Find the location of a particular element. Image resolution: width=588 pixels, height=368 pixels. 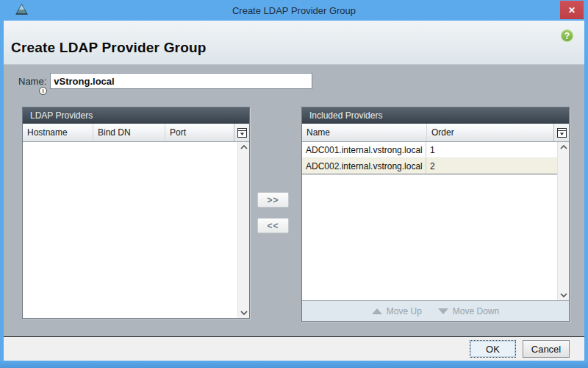

ldap-providers-scrollbar is located at coordinates (243, 230).